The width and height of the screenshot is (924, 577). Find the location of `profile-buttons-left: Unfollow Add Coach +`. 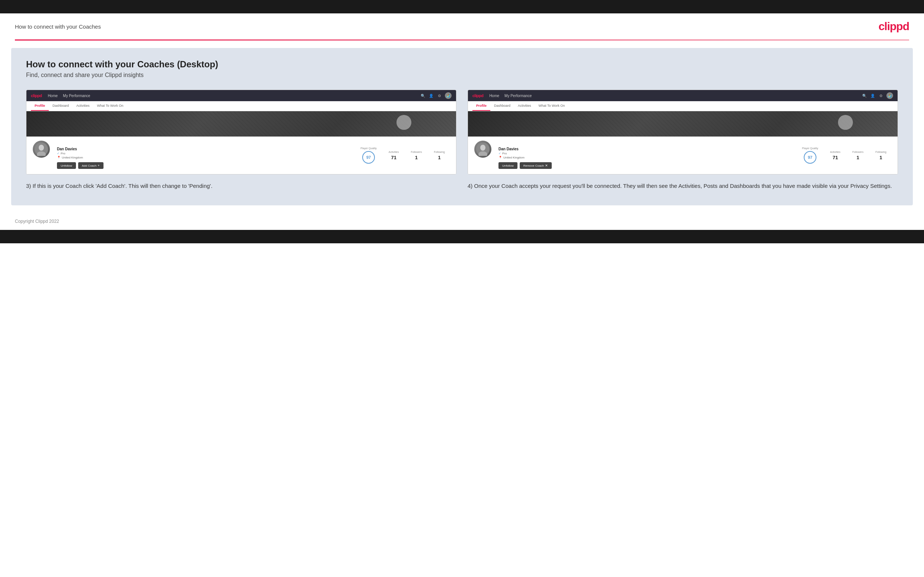

profile-buttons-left: Unfollow Add Coach + is located at coordinates (80, 166).